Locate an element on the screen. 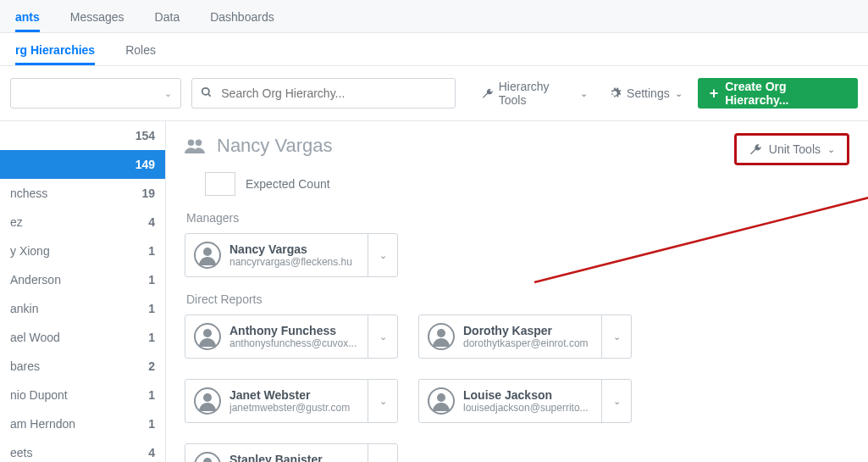 This screenshot has height=462, width=868. sidebar: 154149nchess19ez4y Xiong1Anderson1ankin1… is located at coordinates (83, 292).